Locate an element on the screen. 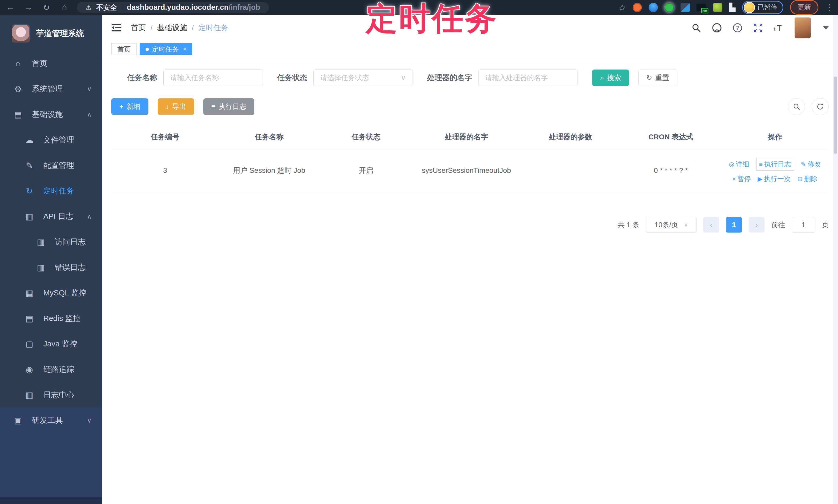 Image resolution: width=838 pixels, height=504 pixels. user-avatar is located at coordinates (803, 28).